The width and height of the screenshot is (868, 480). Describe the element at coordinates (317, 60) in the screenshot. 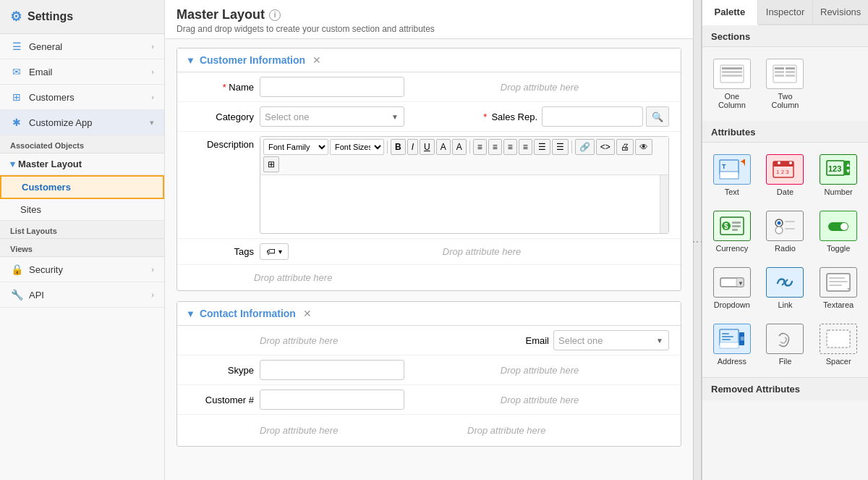

I see `close-customer-section-icon: ✕` at that location.